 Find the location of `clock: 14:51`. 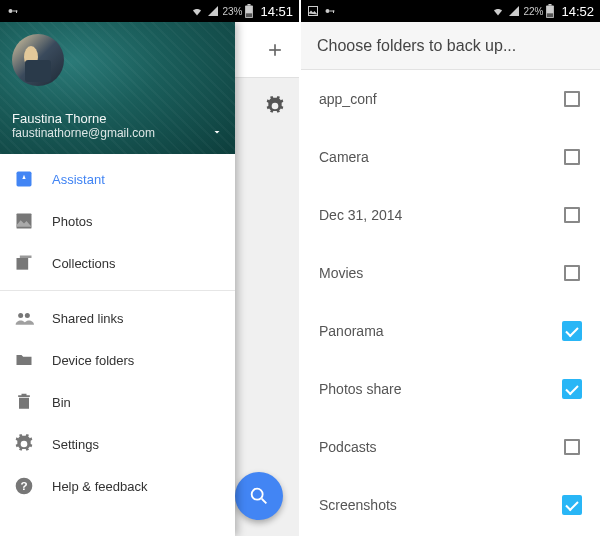

clock: 14:51 is located at coordinates (276, 12).